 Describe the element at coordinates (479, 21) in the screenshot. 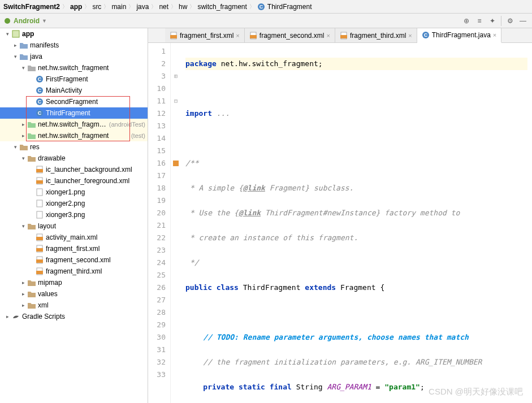

I see `sort-icon: ≡` at that location.